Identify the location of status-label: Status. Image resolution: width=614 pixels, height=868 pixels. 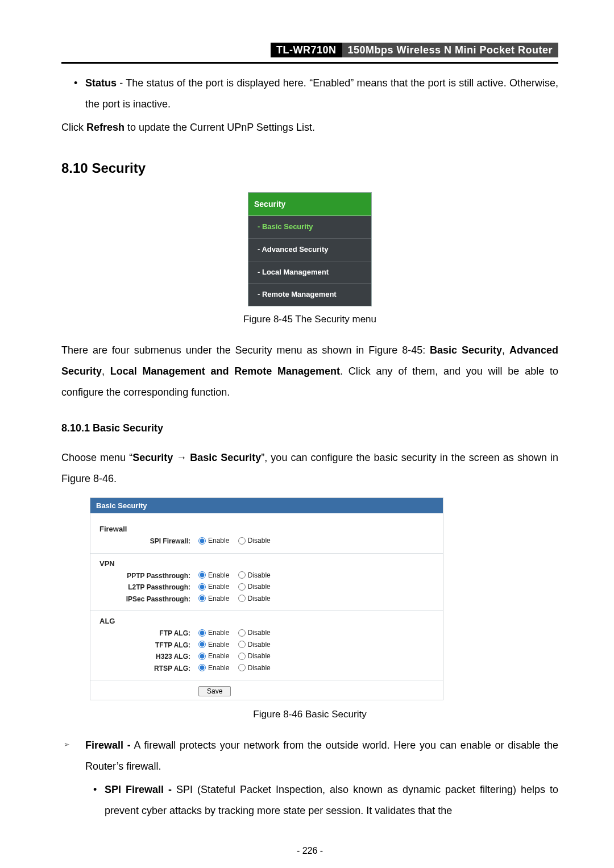
(101, 83).